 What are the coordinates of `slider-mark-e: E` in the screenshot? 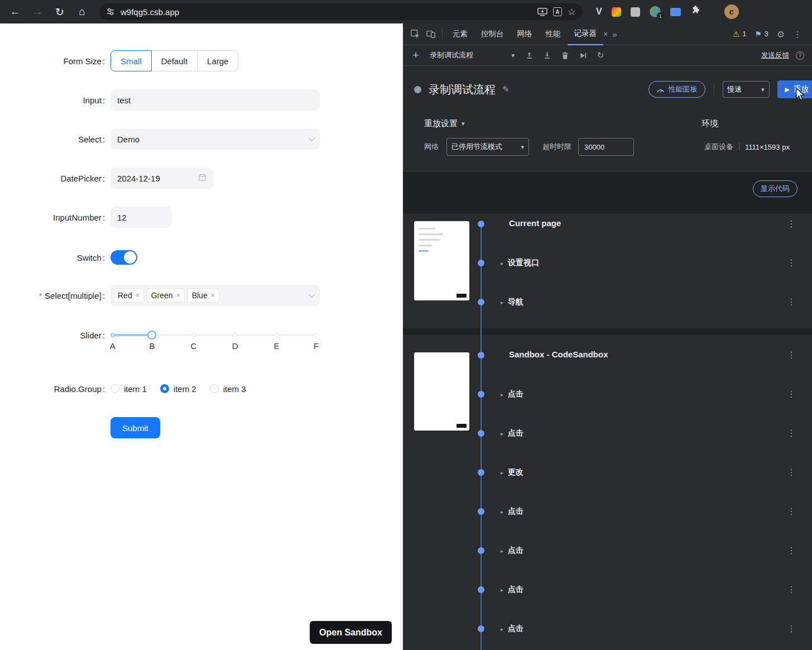 It's located at (277, 346).